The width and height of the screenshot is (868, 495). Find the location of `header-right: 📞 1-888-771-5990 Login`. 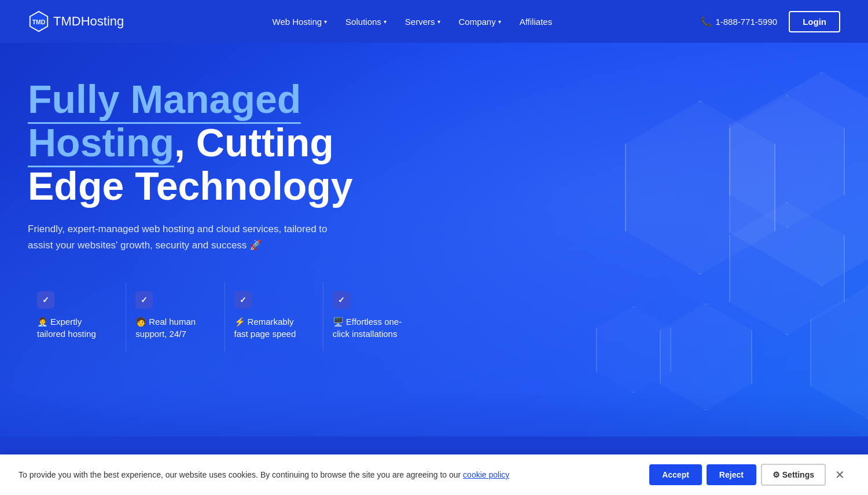

header-right: 📞 1-888-771-5990 Login is located at coordinates (770, 22).